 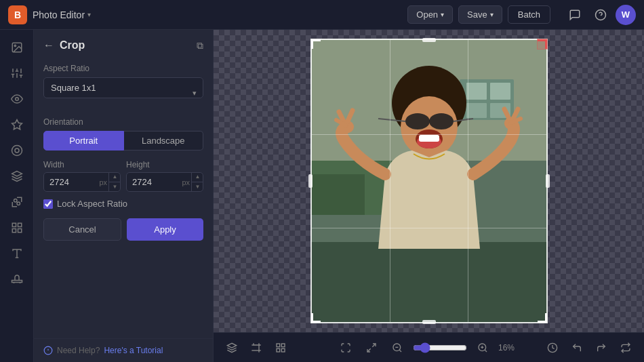 I want to click on width-label: Width, so click(x=82, y=165).